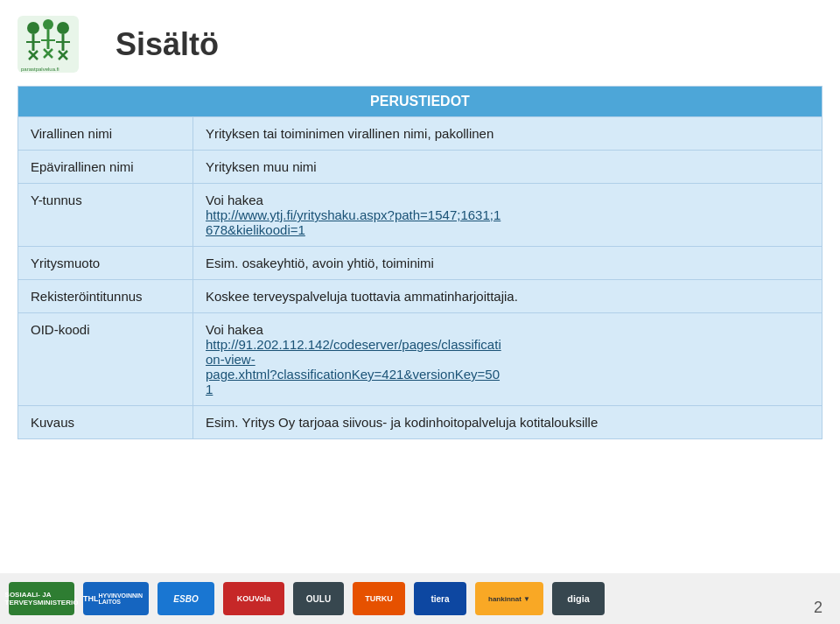 The image size is (840, 624). I want to click on logo-oulu: OULU, so click(318, 599).